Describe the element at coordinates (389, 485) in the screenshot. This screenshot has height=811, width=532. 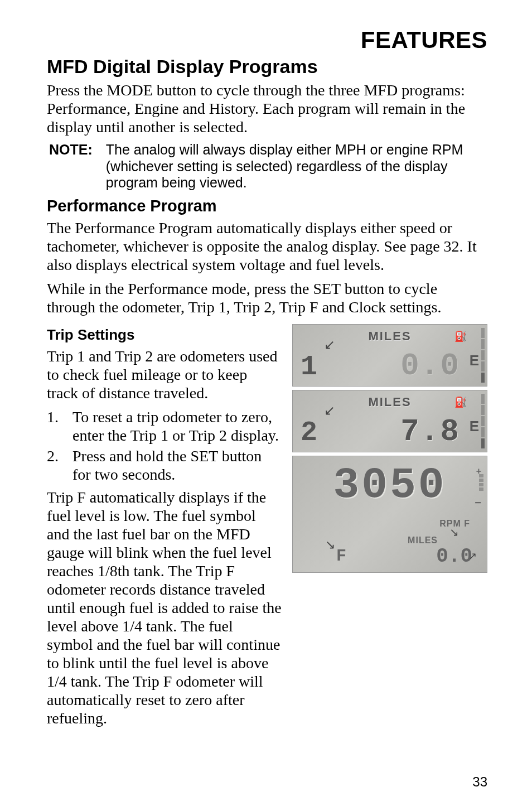
I see `rpm-value: 3050` at that location.